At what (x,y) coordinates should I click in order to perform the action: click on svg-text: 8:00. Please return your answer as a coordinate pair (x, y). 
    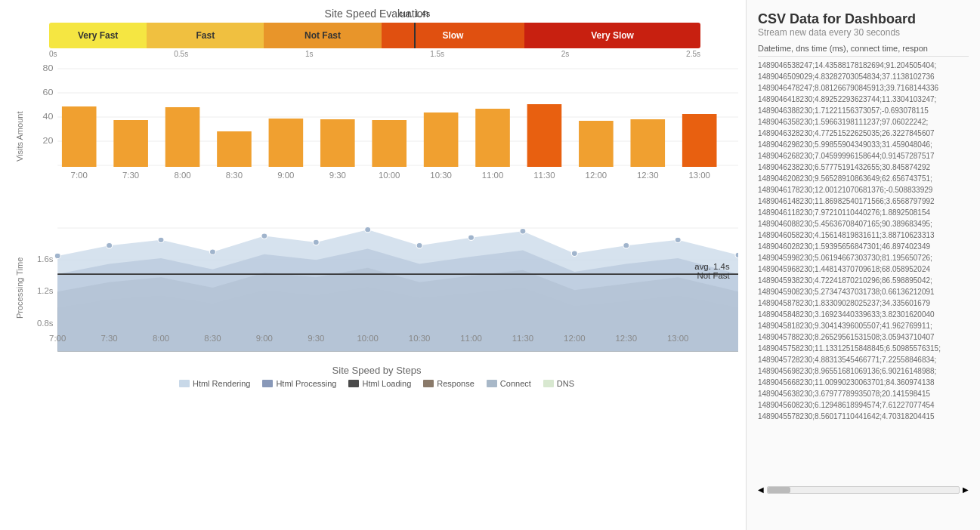
    Looking at the image, I should click on (182, 175).